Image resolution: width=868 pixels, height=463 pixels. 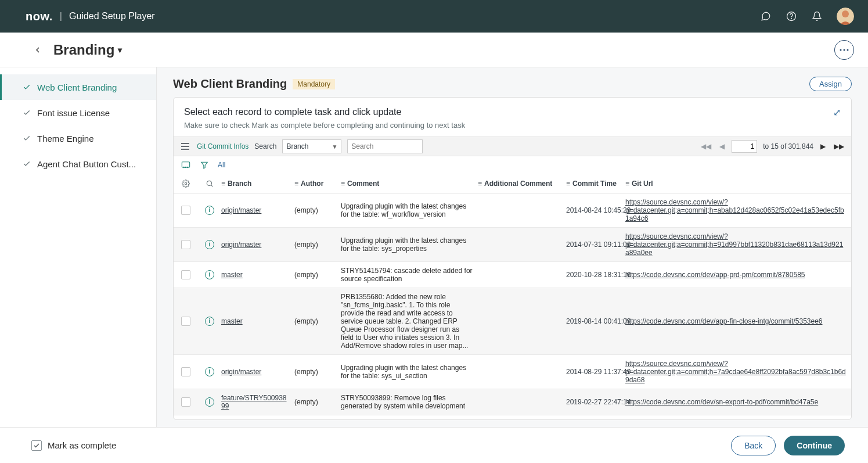 I want to click on cell-time: 2019-08-14 00:41:09, so click(x=596, y=321).